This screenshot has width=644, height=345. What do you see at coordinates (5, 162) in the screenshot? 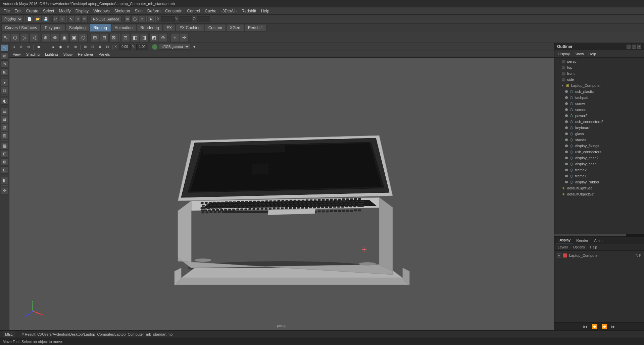
I see `tool-16: ⊠` at bounding box center [5, 162].